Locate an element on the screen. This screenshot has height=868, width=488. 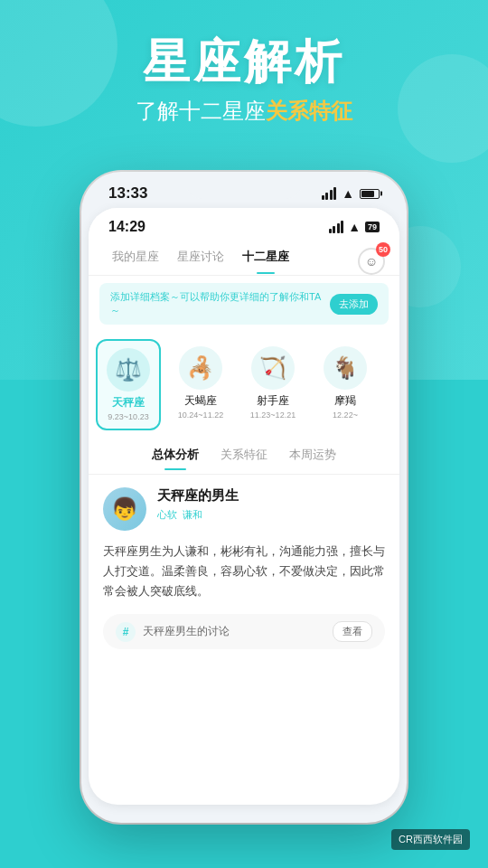
discussion-text: 天秤座男生的讨论 is located at coordinates (234, 631).